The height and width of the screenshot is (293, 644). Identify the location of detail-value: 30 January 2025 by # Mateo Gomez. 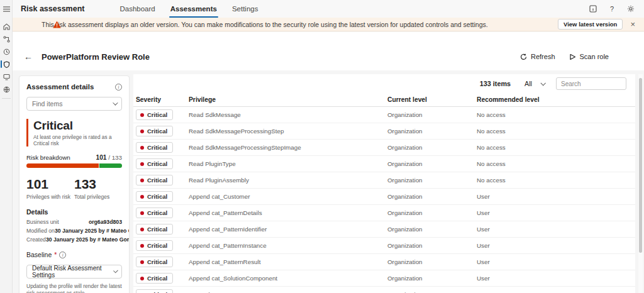
(88, 240).